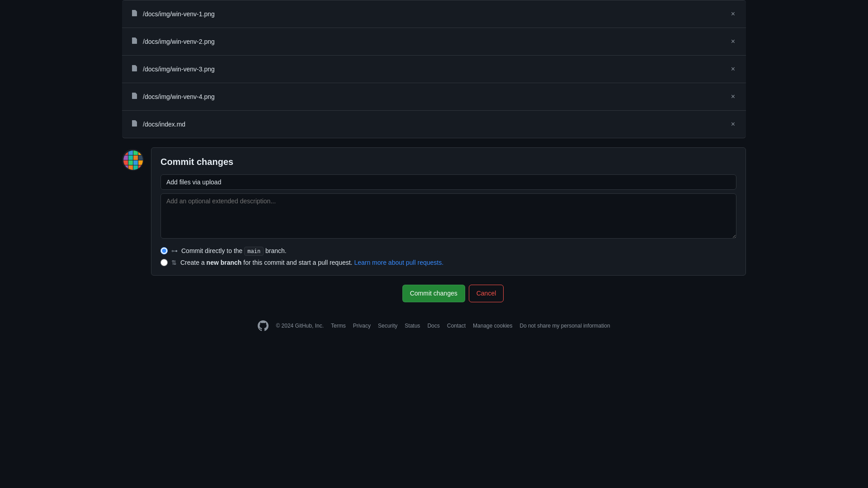  I want to click on file-name: /docs/img/win-venv-1.png, so click(179, 14).